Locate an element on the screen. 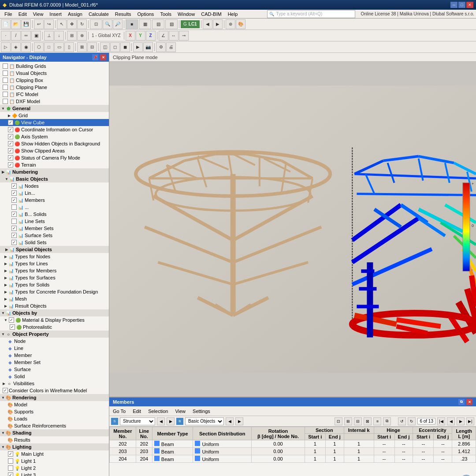 The width and height of the screenshot is (476, 476). dimension-btn: ⊸ is located at coordinates (184, 36).